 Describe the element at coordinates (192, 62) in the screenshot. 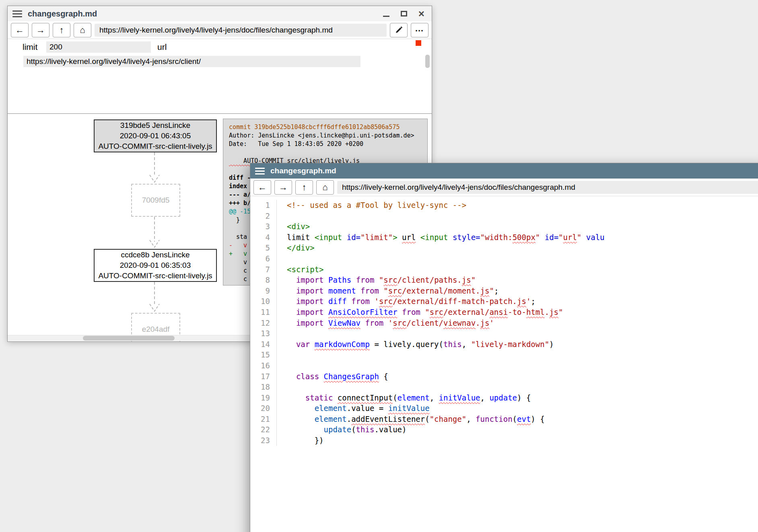

I see `graph-url-input` at that location.